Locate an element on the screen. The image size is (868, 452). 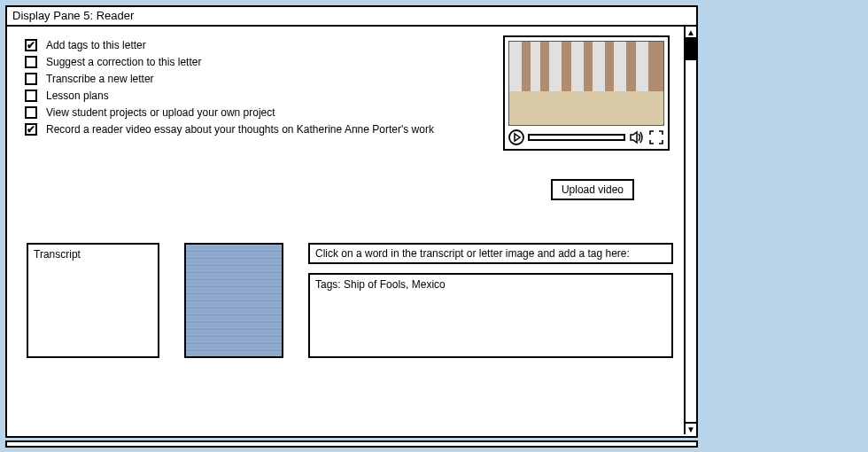
tag-hint-bar: Click on a word in the transcript or let… is located at coordinates (491, 253).